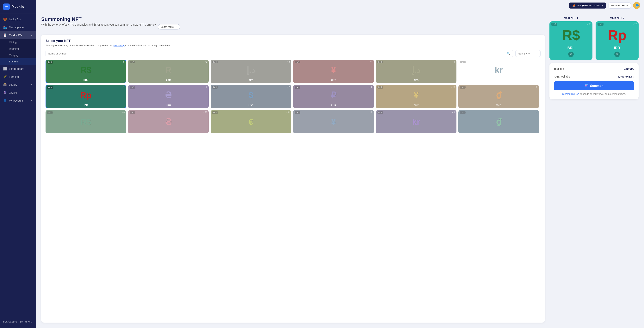  I want to click on card-label: USD, so click(251, 106).